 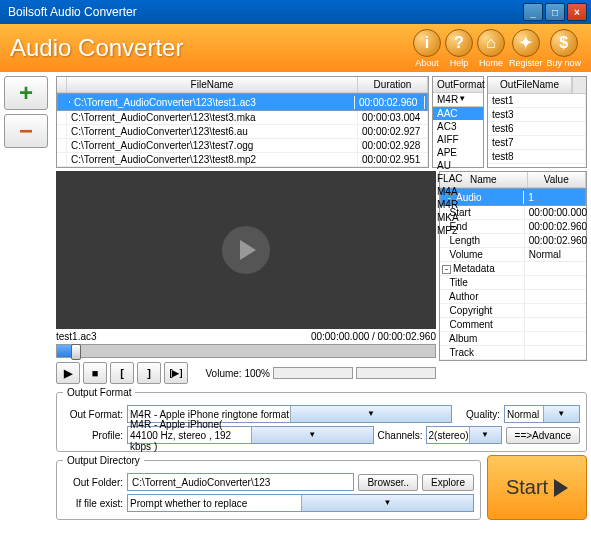 What do you see at coordinates (458, 100) in the screenshot?
I see `outformat-select: M4R▼` at bounding box center [458, 100].